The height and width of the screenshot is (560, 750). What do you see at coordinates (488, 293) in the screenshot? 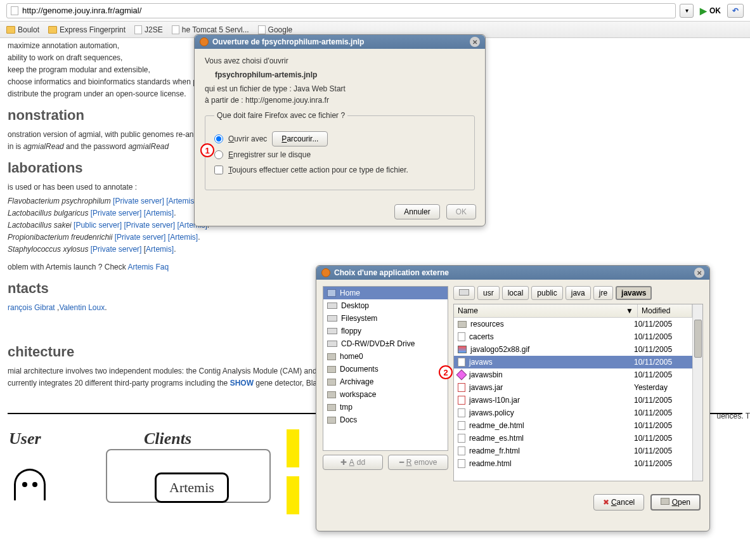
I see `breadcrumb-segment: usr` at bounding box center [488, 293].